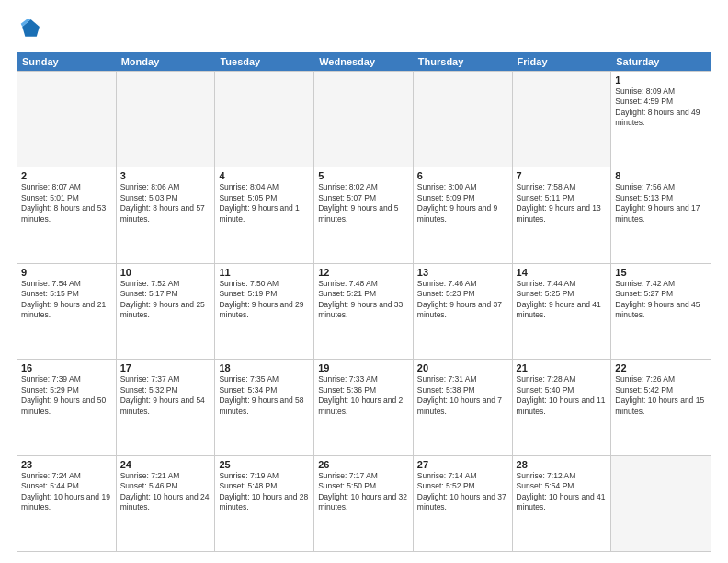 The image size is (728, 563). Describe the element at coordinates (166, 407) in the screenshot. I see `calendar-cell: 17Sunrise: 7:37 AM Sunset: 5:32 PM Dayli…` at that location.